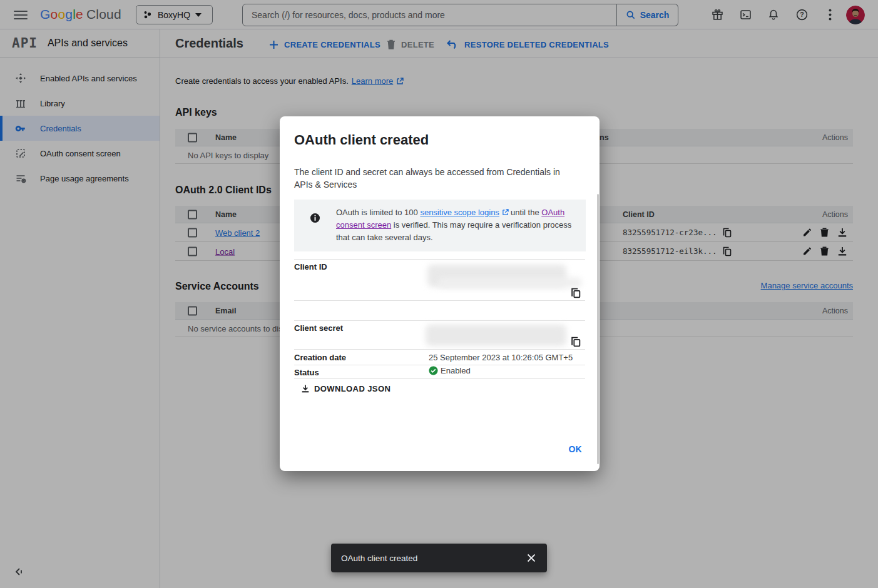  What do you see at coordinates (576, 293) in the screenshot?
I see `copy-client-id-icon` at bounding box center [576, 293].